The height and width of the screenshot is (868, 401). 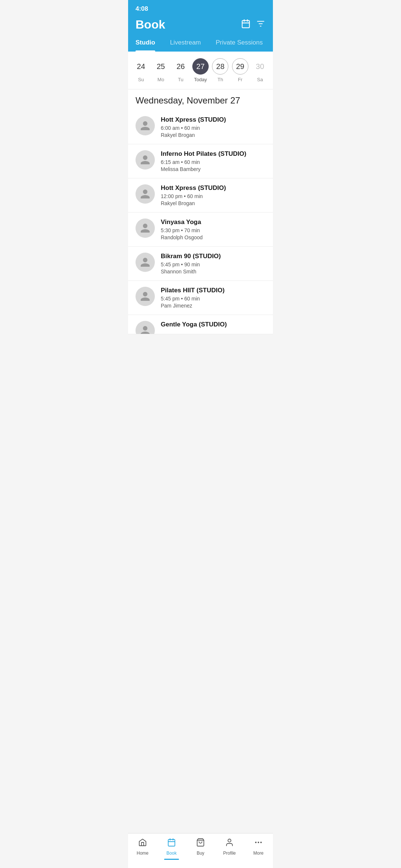 I want to click on class-item: Vinyasa Yoga 5:30 pm • 70 min Randolph O…, so click(x=200, y=230).